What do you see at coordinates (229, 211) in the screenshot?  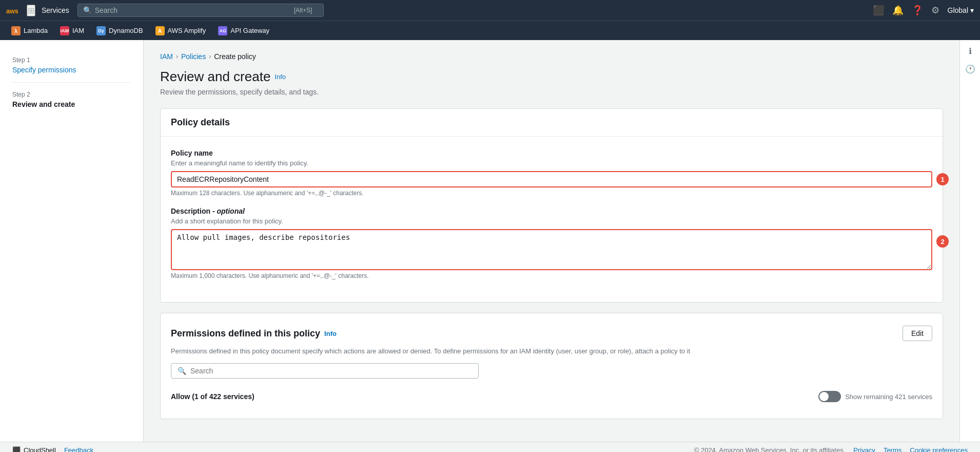 I see `description-label-suffix: - optional` at bounding box center [229, 211].